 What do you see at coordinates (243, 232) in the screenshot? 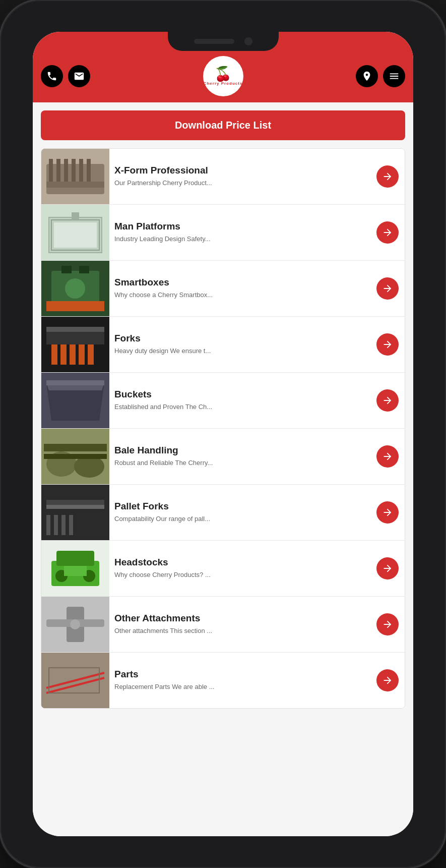
I see `product-info-man: Man Platforms Industry Leading Design Sa…` at bounding box center [243, 232].